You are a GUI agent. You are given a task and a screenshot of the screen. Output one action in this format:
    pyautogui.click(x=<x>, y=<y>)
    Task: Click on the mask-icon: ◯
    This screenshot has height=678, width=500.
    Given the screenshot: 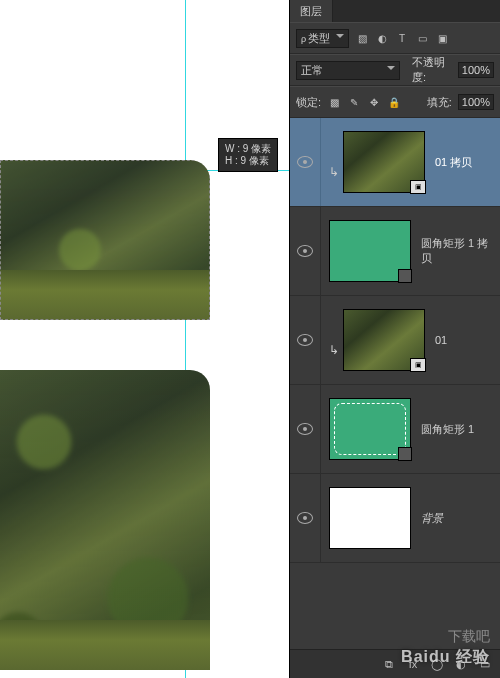 What is the action you would take?
    pyautogui.click(x=437, y=664)
    